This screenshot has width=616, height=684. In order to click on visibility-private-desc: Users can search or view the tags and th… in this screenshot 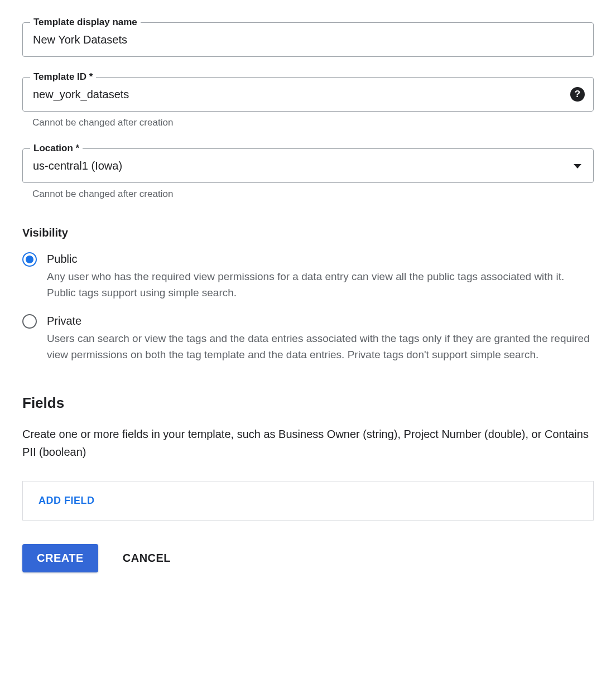, I will do `click(320, 347)`.